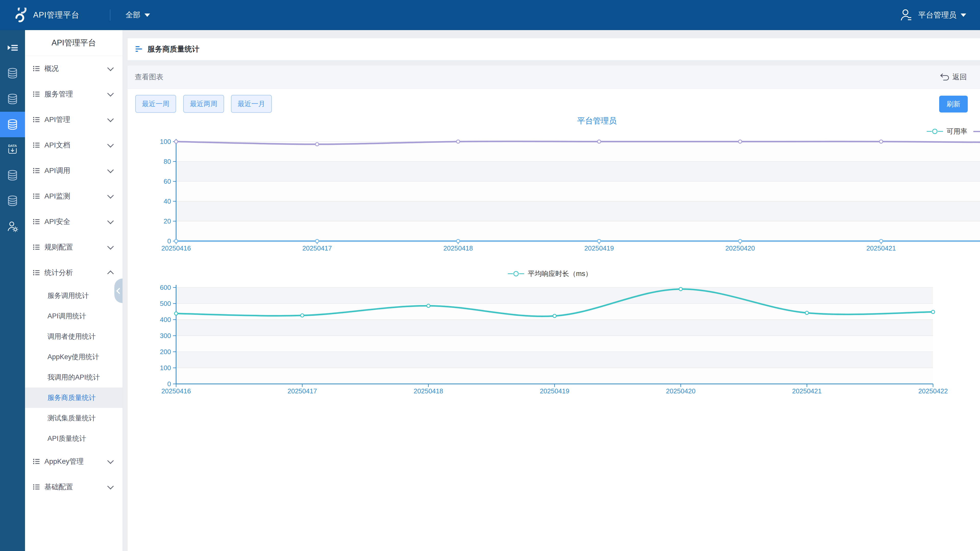 The image size is (980, 551). Describe the element at coordinates (74, 291) in the screenshot. I see `sidebar: API管理平台 概况服务管理API管理API文档API调用API监测API安全规…` at that location.